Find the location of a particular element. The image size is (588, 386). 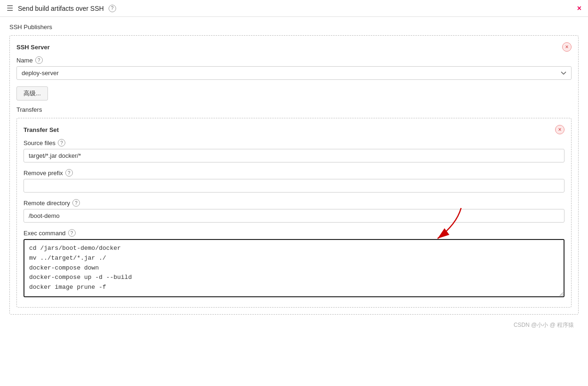

exec-command-textarea is located at coordinates (294, 268).